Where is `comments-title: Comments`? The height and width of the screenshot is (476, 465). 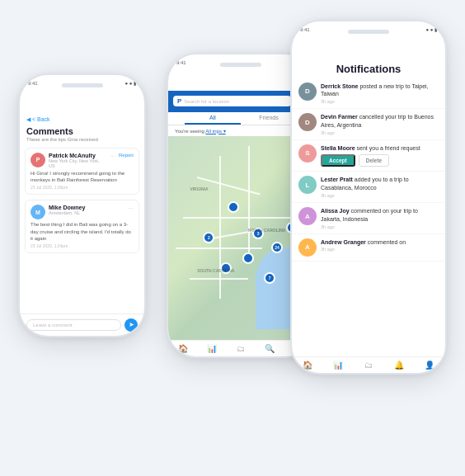
comments-title: Comments is located at coordinates (82, 130).